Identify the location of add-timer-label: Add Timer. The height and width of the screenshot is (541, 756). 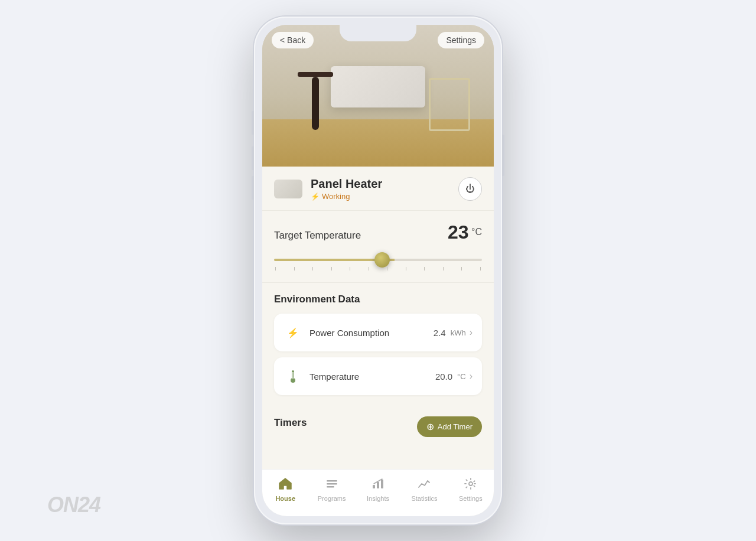
(455, 426).